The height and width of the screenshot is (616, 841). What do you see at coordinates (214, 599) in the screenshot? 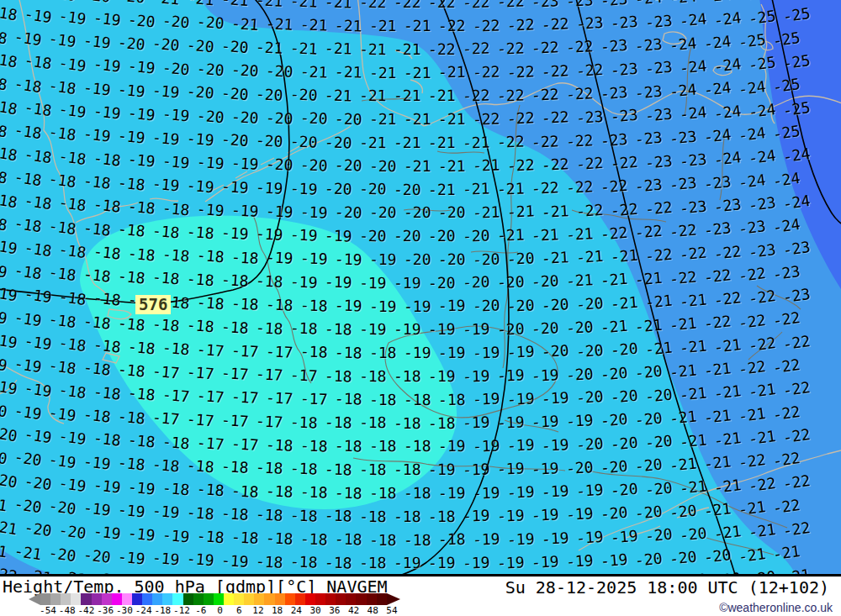
I see `scale-gradient` at bounding box center [214, 599].